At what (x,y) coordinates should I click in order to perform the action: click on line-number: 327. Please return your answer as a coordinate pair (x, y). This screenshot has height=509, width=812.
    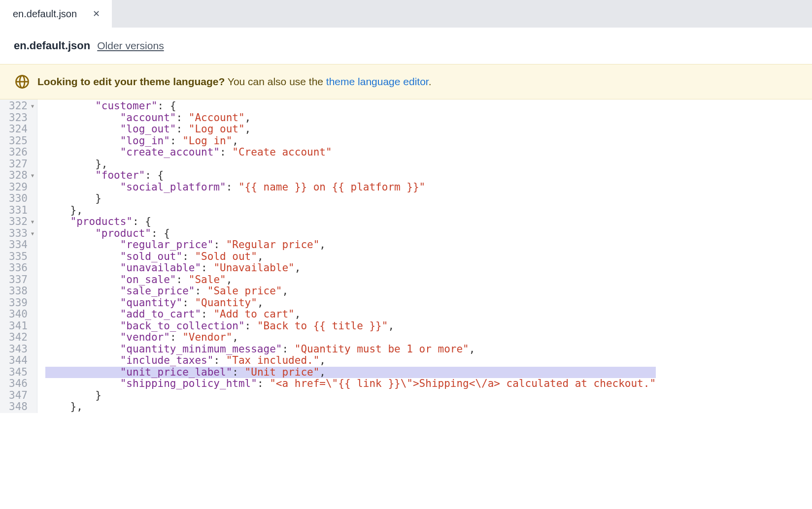
    Looking at the image, I should click on (19, 164).